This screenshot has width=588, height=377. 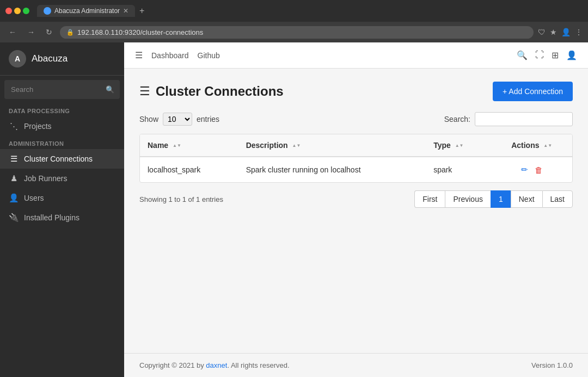 I want to click on search-box: Search:, so click(x=509, y=119).